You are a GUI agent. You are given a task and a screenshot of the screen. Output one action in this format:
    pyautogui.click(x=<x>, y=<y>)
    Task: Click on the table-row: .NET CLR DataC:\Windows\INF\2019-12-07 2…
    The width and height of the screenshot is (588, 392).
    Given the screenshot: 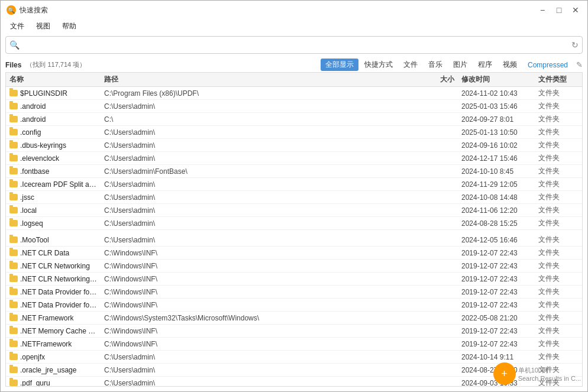 What is the action you would take?
    pyautogui.click(x=294, y=253)
    